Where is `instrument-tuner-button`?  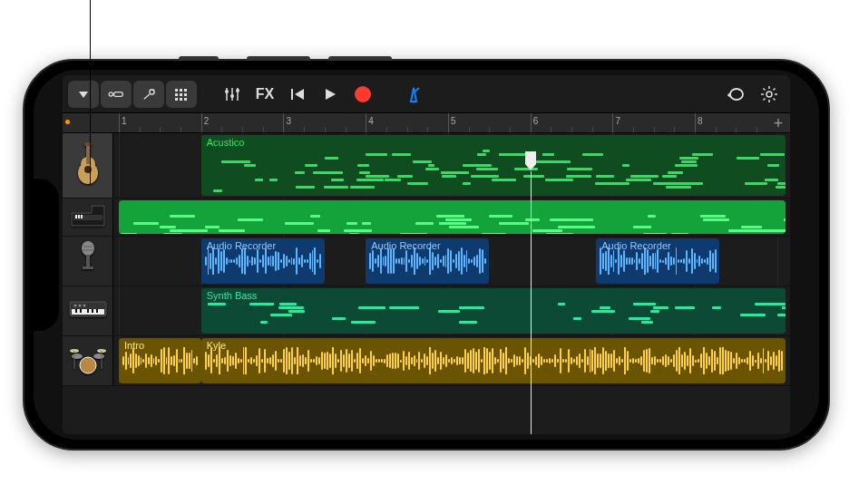
instrument-tuner-button is located at coordinates (149, 94).